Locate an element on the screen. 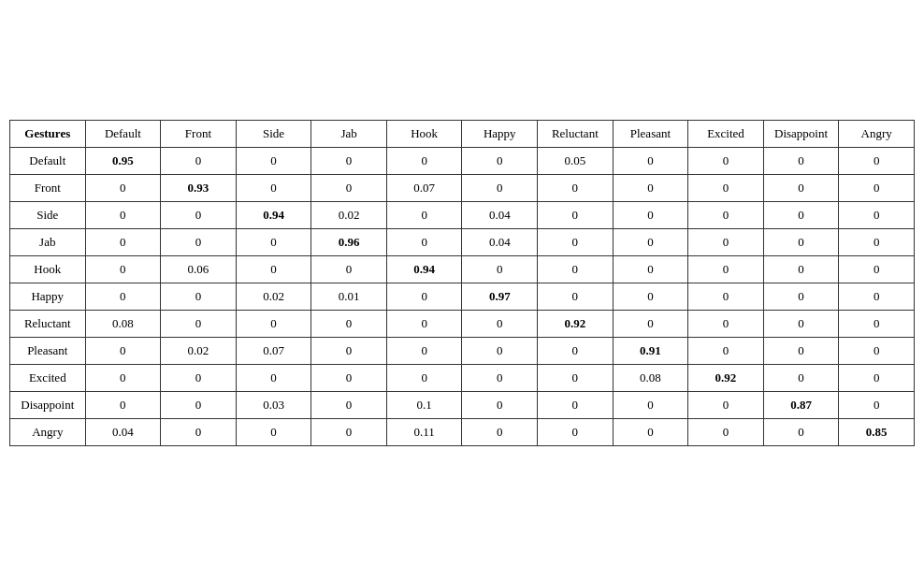  cell-pleasant-reluctant: 0 is located at coordinates (576, 352).